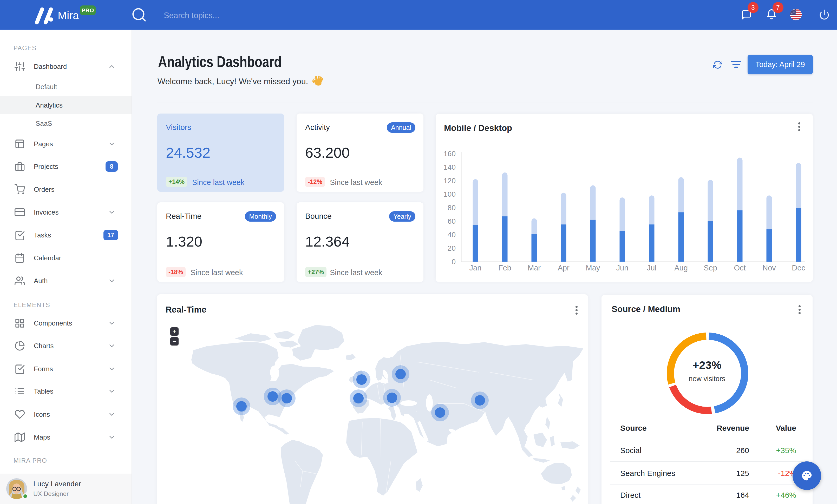  Describe the element at coordinates (652, 268) in the screenshot. I see `svg-text: Jul` at that location.